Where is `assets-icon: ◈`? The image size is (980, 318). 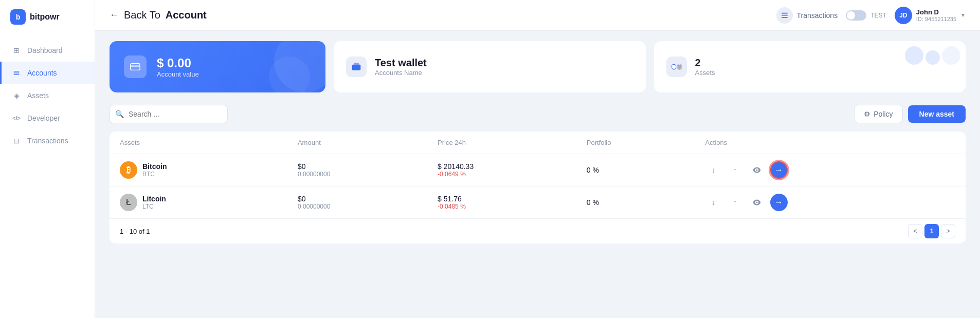 assets-icon: ◈ is located at coordinates (16, 96).